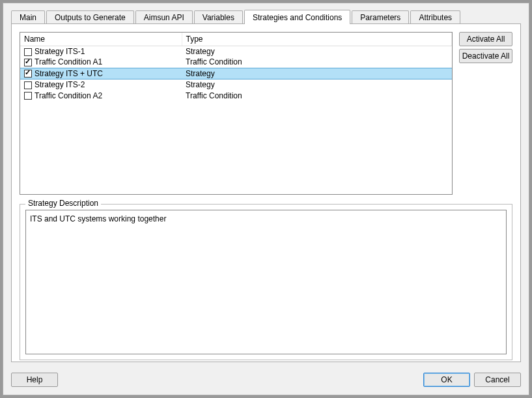  Describe the element at coordinates (236, 63) in the screenshot. I see `table-row: Traffic Condition A1Traffic Condition` at that location.